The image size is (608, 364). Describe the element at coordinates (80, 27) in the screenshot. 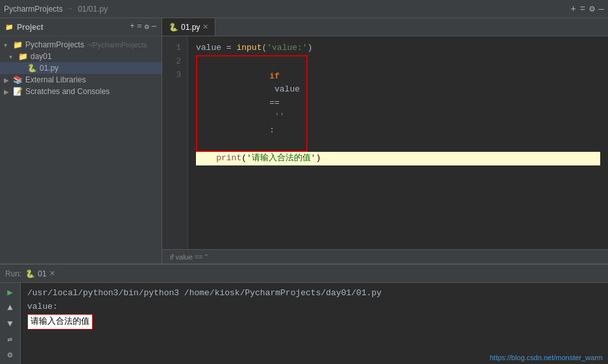

I see `sidebar-header: 📁 Project + = ⚙ —` at that location.